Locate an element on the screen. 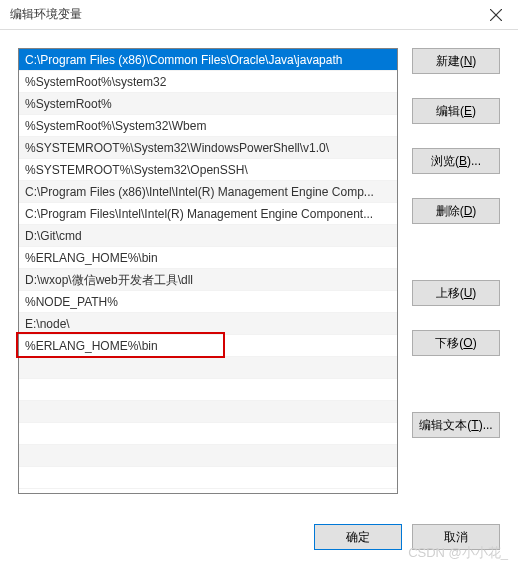 Image resolution: width=518 pixels, height=566 pixels. list-item: %NODE_PATH% is located at coordinates (208, 302).